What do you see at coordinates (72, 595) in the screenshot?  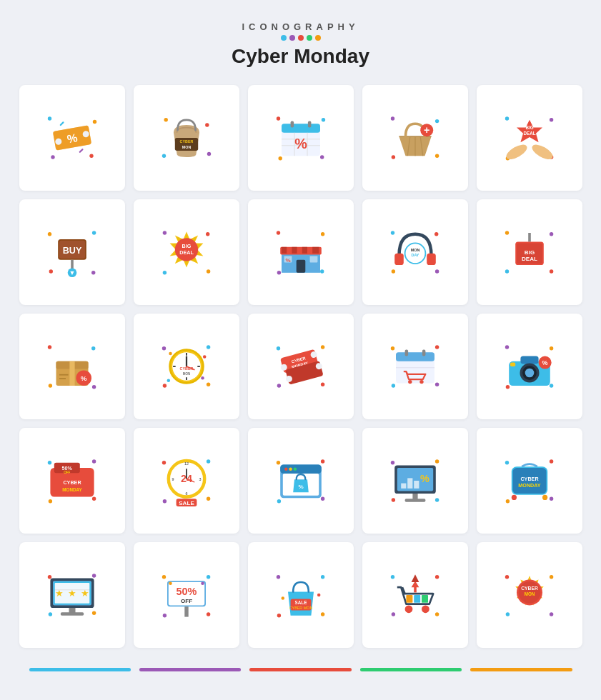 I see `icon-monitor-stars: ★ ★ ★` at bounding box center [72, 595].